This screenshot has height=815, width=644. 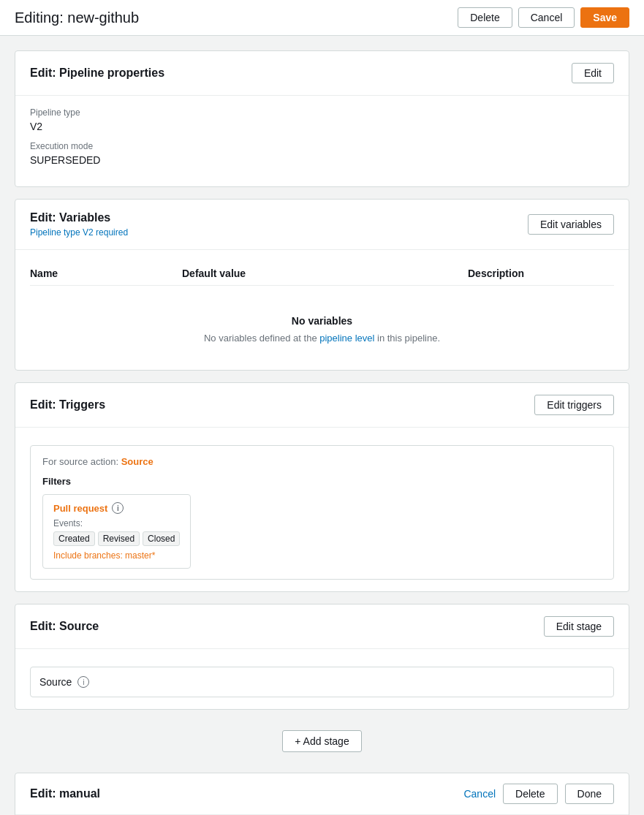 What do you see at coordinates (322, 338) in the screenshot?
I see `no-variables-description: No variables defined at the pipeline lev…` at bounding box center [322, 338].